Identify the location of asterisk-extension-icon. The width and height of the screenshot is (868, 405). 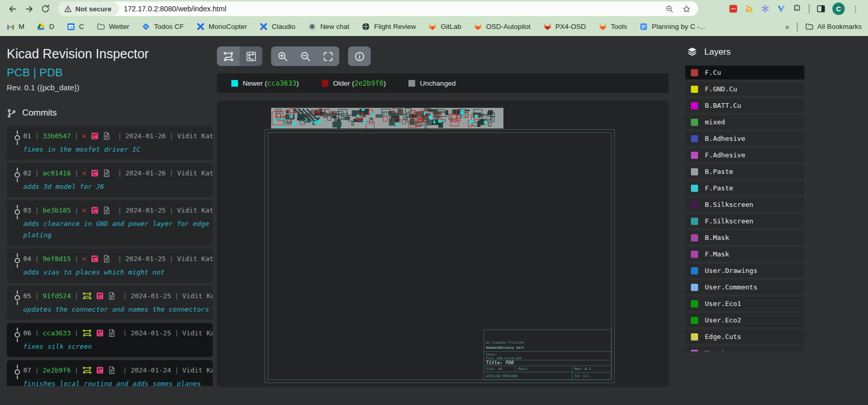
(765, 9).